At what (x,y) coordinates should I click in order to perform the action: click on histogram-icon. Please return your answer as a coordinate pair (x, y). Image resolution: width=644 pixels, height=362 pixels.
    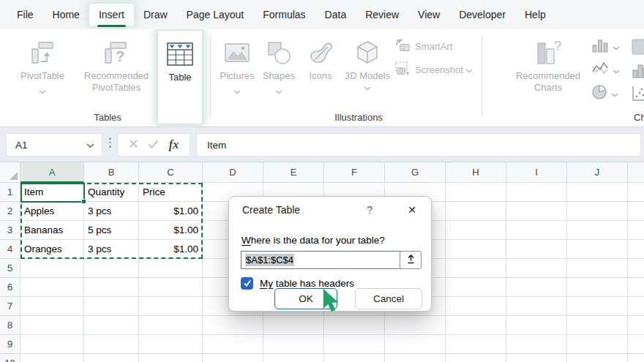
    Looking at the image, I should click on (637, 70).